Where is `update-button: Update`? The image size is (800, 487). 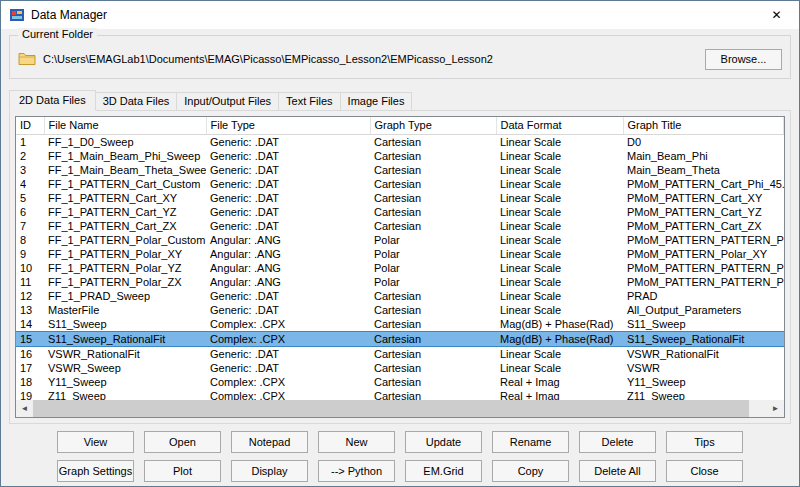 update-button: Update is located at coordinates (444, 442).